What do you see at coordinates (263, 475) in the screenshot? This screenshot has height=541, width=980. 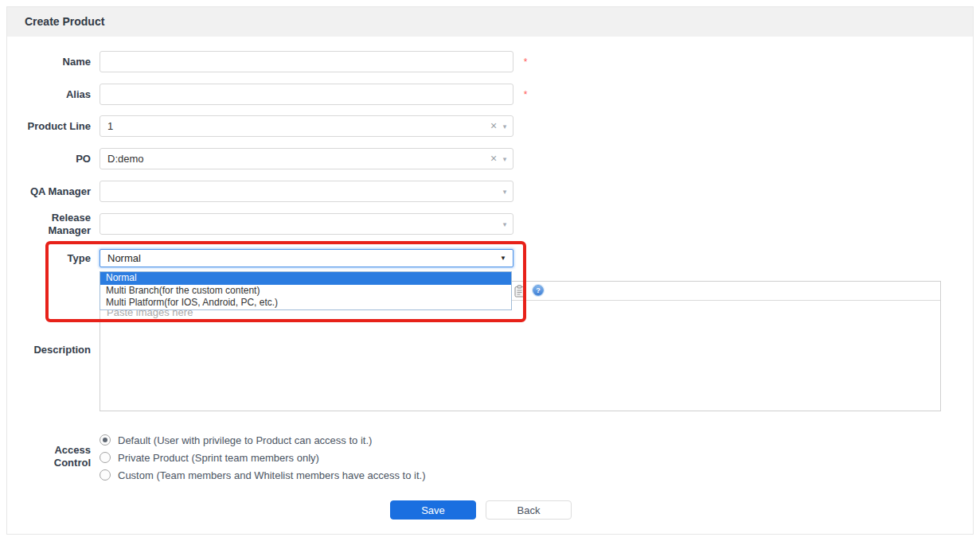 I see `access-option-custom: Custom (Team members and Whitelist membe…` at bounding box center [263, 475].